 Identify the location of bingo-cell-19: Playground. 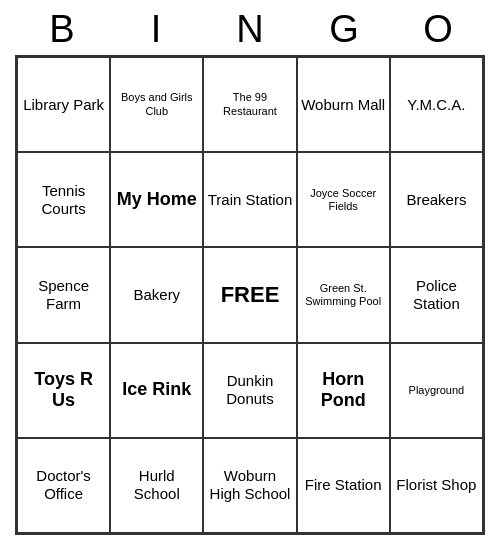
(436, 390).